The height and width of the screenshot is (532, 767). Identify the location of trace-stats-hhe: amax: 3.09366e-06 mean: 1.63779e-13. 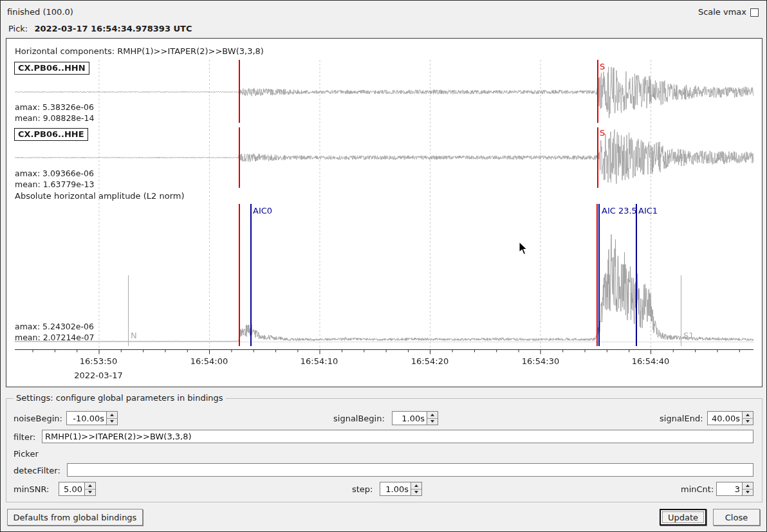
(54, 179).